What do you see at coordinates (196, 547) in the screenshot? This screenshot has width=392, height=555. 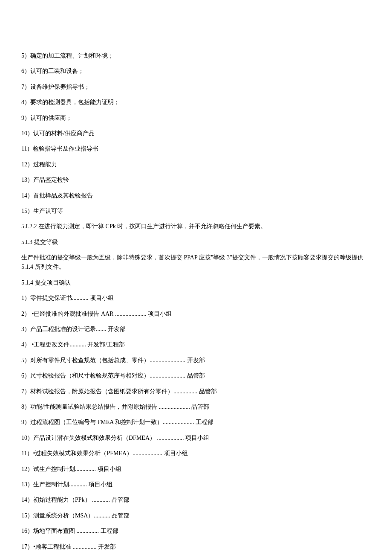 I see `line-item: 17）•顾客工程批准 ................ 开发部` at bounding box center [196, 547].